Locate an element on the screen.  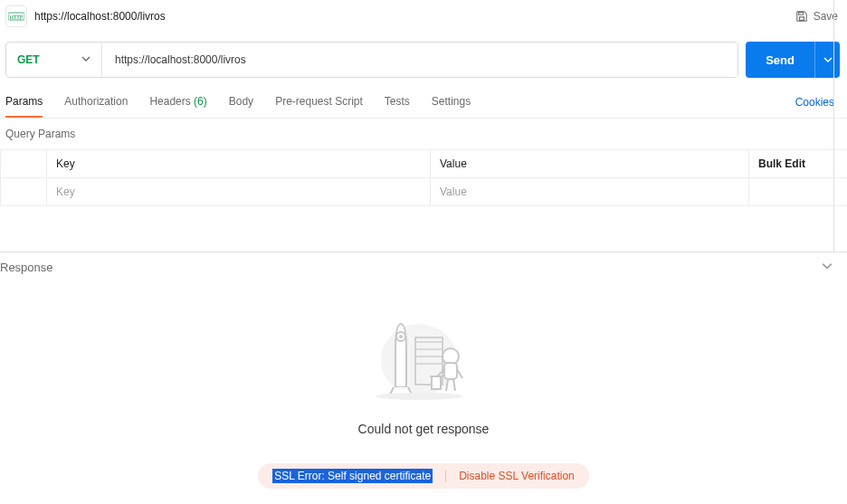
tab-body: Body is located at coordinates (241, 102).